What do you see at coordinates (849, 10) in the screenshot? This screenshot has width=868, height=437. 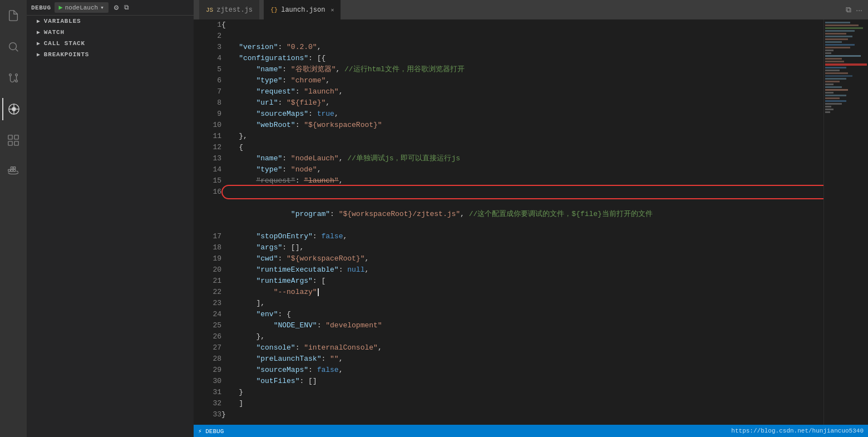 I see `split-editor-button: ⧉` at bounding box center [849, 10].